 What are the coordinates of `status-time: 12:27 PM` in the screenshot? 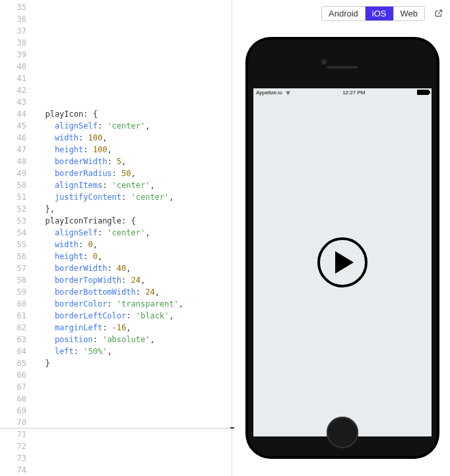 It's located at (354, 92).